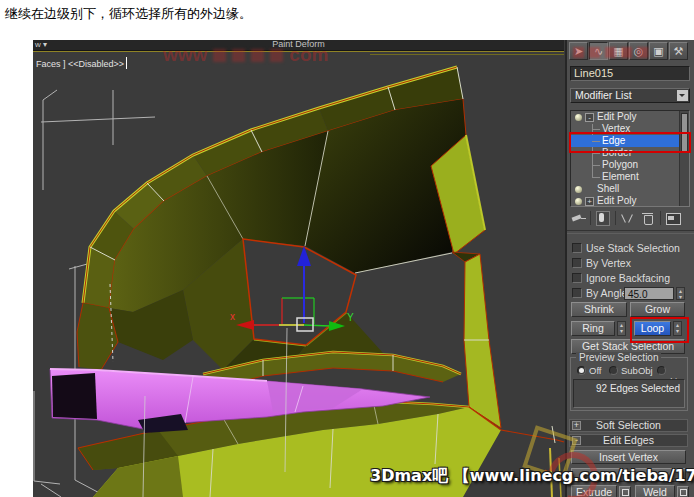 This screenshot has height=497, width=694. Describe the element at coordinates (577, 278) in the screenshot. I see `ignore-backfacing-checkbox` at that location.